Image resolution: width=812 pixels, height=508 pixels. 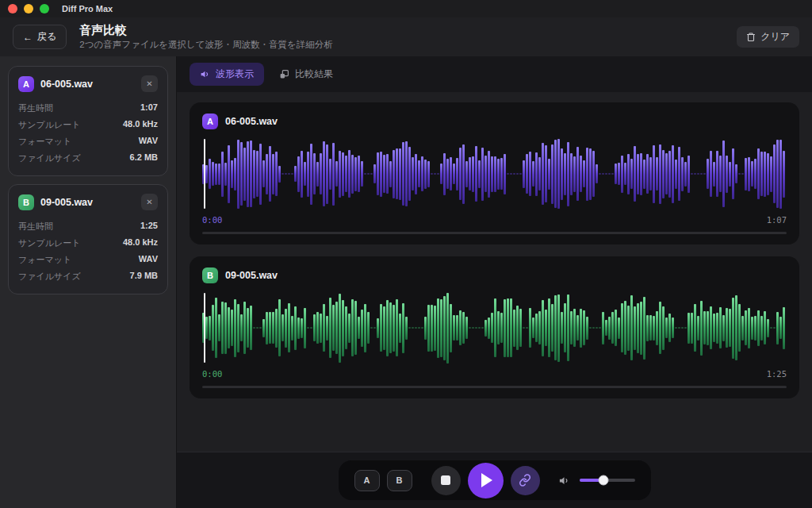 What do you see at coordinates (251, 121) in the screenshot?
I see `panel-a-filename: 06-005.wav` at bounding box center [251, 121].